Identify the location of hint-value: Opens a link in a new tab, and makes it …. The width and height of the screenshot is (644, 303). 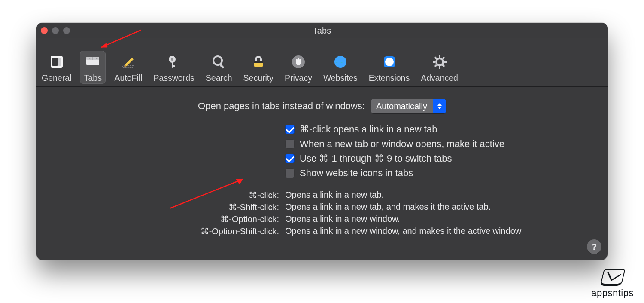
(388, 207).